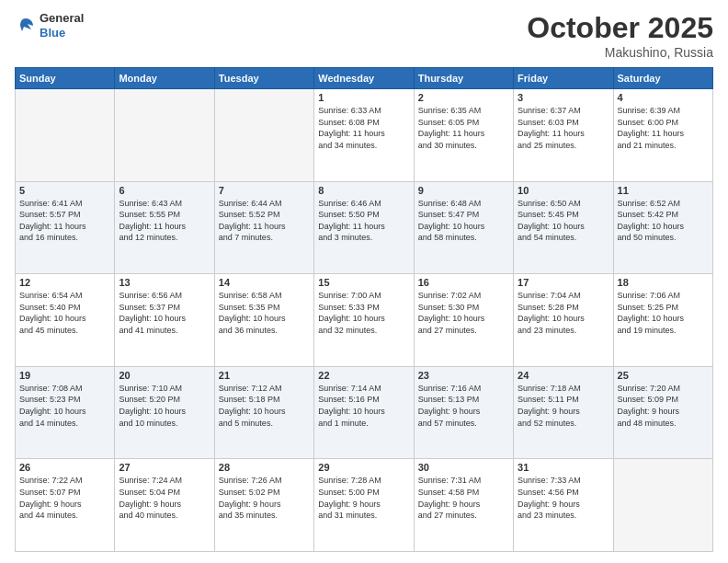  Describe the element at coordinates (364, 320) in the screenshot. I see `table-row: 15Sunrise: 7:00 AMSunset: 5:33 PMDayligh…` at that location.